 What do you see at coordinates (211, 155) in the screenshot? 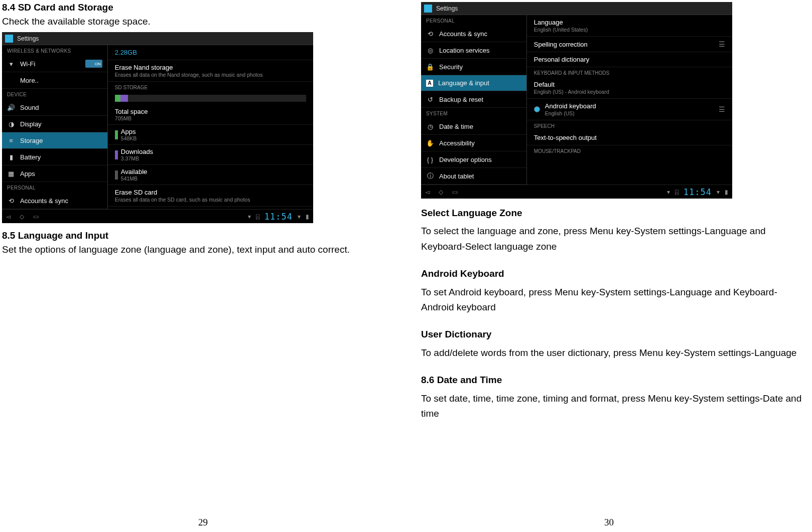
I see `row-downloads: Downloads 3.37MB` at bounding box center [211, 155].